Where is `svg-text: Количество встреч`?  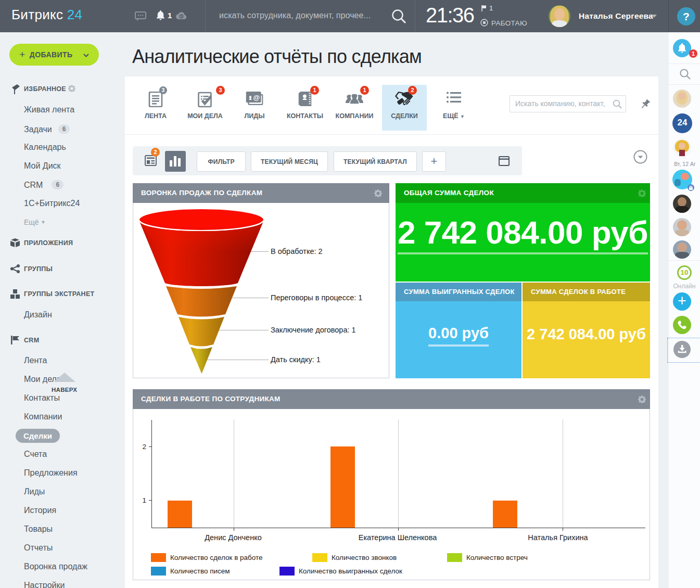 svg-text: Количество встреч is located at coordinates (497, 558).